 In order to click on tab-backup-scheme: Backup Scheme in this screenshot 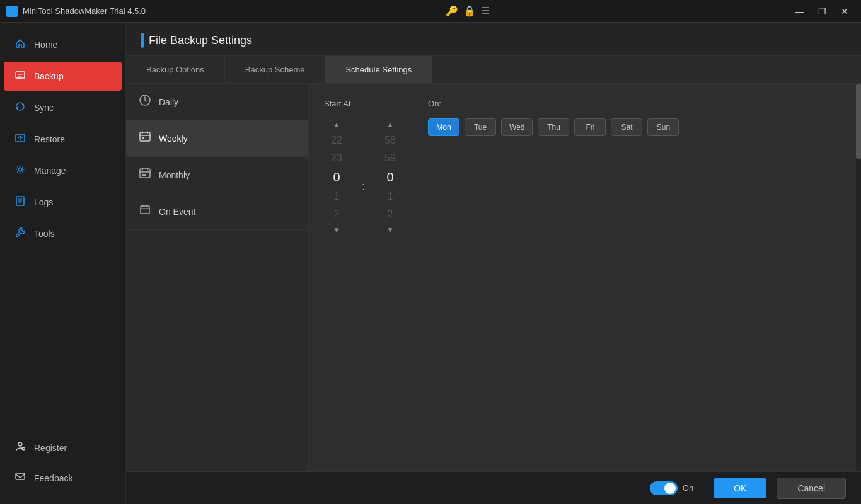, I will do `click(275, 69)`.